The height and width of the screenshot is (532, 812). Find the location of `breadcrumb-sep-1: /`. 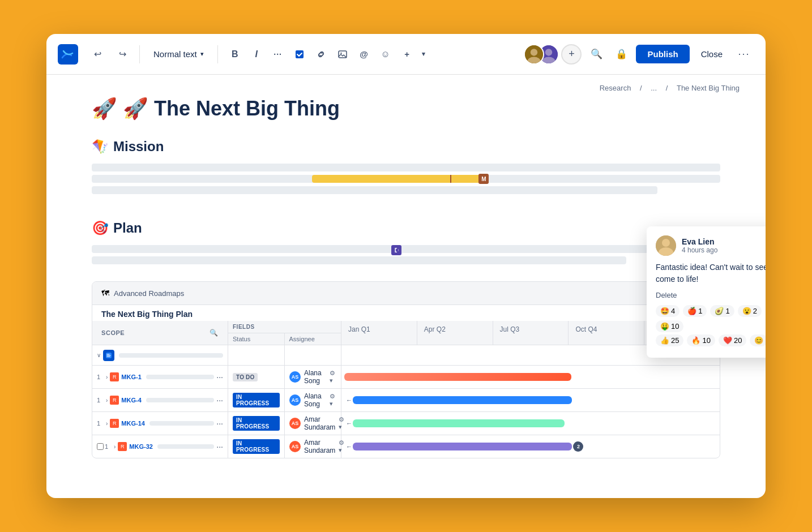

breadcrumb-sep-1: / is located at coordinates (641, 88).